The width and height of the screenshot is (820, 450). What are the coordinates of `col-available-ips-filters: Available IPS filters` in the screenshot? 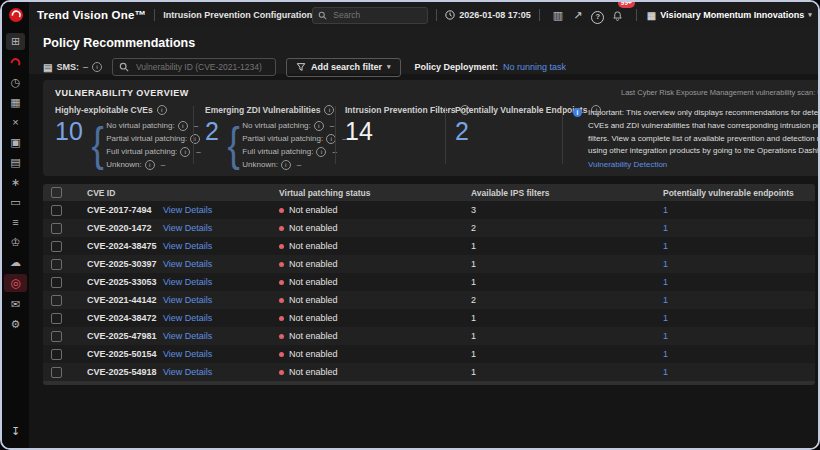 It's located at (567, 193).